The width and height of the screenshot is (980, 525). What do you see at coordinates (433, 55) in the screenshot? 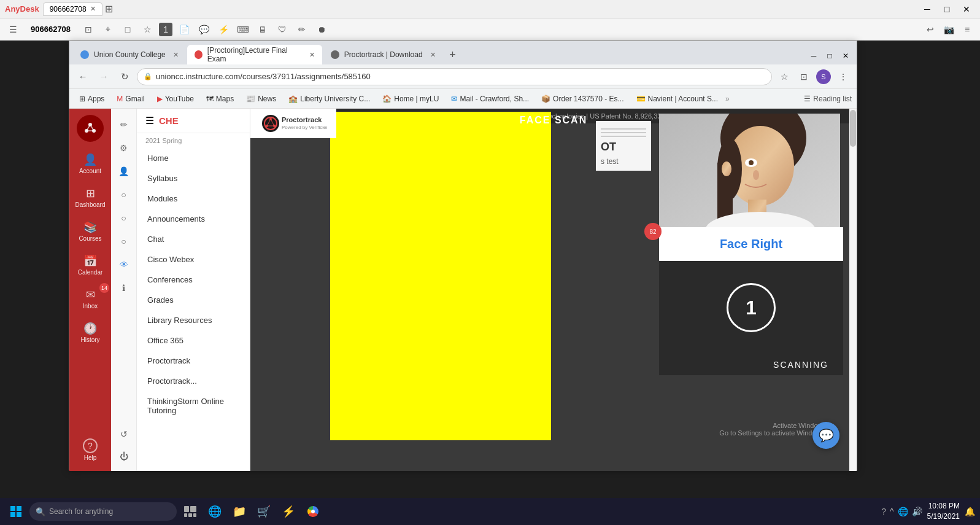
I see `tab3-close: ✕` at bounding box center [433, 55].